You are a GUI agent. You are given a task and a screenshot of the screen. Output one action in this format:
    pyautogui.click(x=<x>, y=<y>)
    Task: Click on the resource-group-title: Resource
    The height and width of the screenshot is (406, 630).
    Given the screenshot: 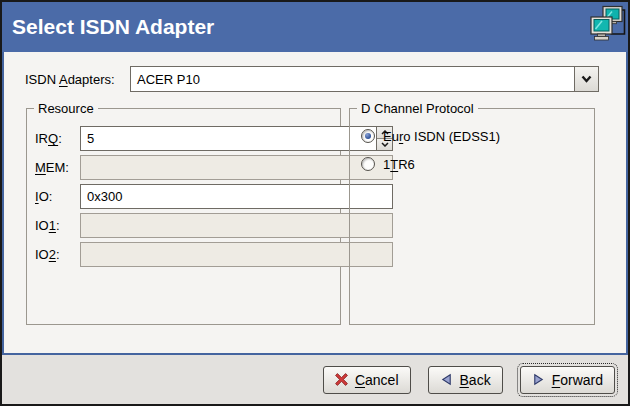 What is the action you would take?
    pyautogui.click(x=66, y=108)
    